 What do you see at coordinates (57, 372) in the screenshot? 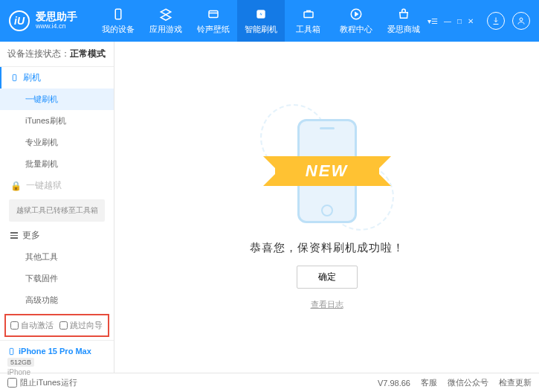
I see `device-type: iPhone` at bounding box center [57, 372].